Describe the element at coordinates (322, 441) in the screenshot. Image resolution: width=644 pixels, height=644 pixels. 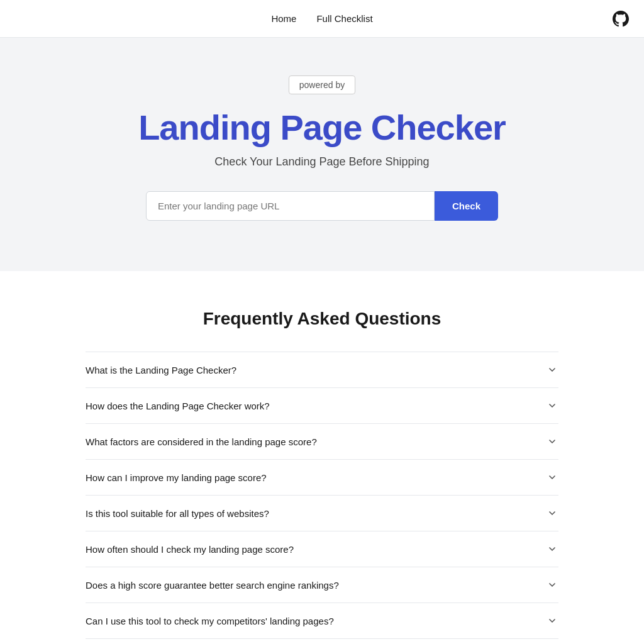
I see `faq-item: What factors are considered in the landi…` at that location.